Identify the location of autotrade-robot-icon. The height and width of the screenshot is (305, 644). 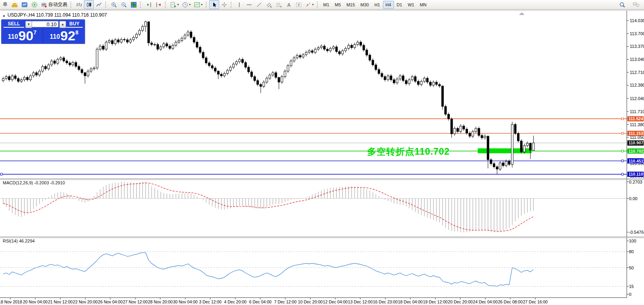
(44, 5).